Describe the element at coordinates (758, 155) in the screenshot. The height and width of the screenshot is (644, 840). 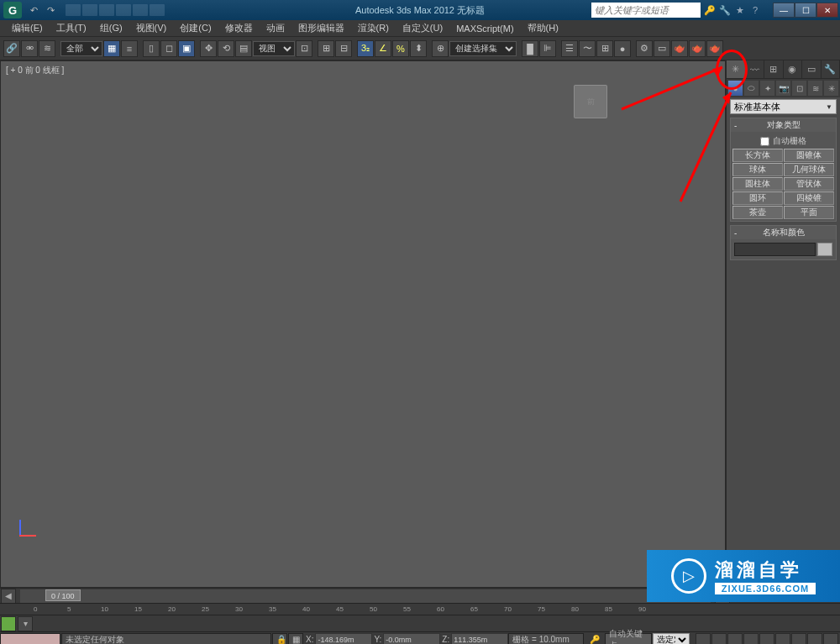
I see `box-button: 长方体` at that location.